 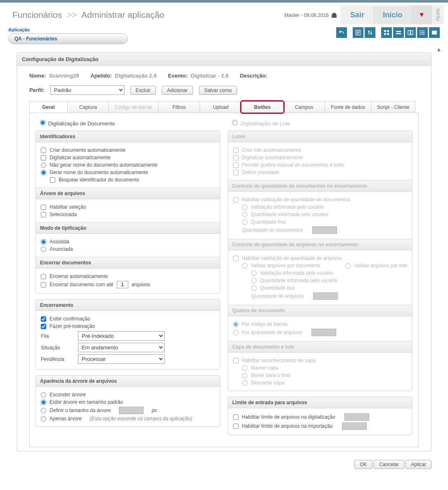 What do you see at coordinates (88, 107) in the screenshot?
I see `tab-captura: Captura` at bounding box center [88, 107].